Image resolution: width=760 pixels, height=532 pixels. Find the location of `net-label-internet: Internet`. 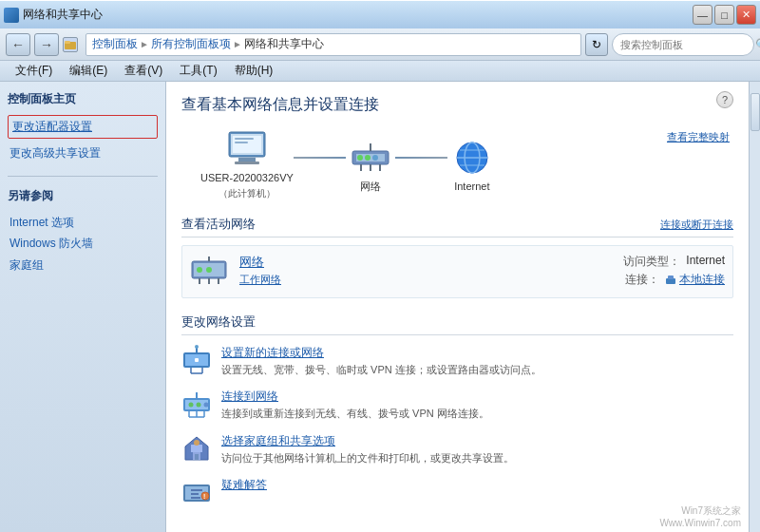

net-label-internet: Internet is located at coordinates (471, 186).